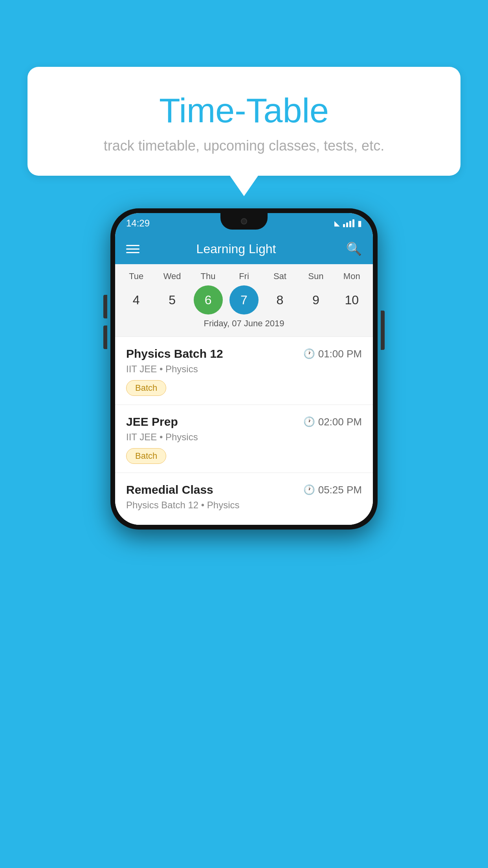  What do you see at coordinates (354, 249) in the screenshot?
I see `search-button: 🔍` at bounding box center [354, 249].